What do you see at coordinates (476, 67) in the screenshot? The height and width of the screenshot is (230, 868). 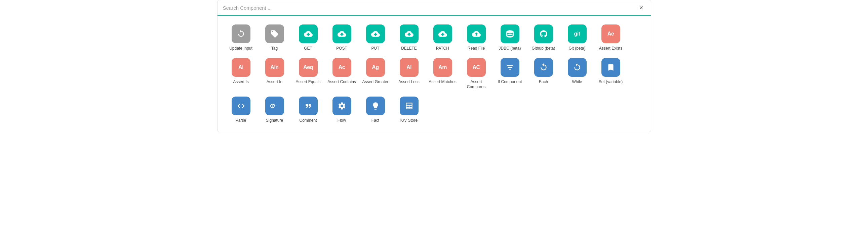 I see `component-icon-assert-compares: AC` at bounding box center [476, 67].